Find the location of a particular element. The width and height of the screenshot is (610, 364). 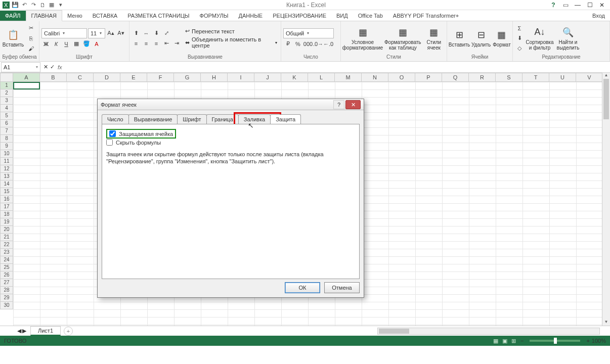

column-header: F is located at coordinates (161, 77).